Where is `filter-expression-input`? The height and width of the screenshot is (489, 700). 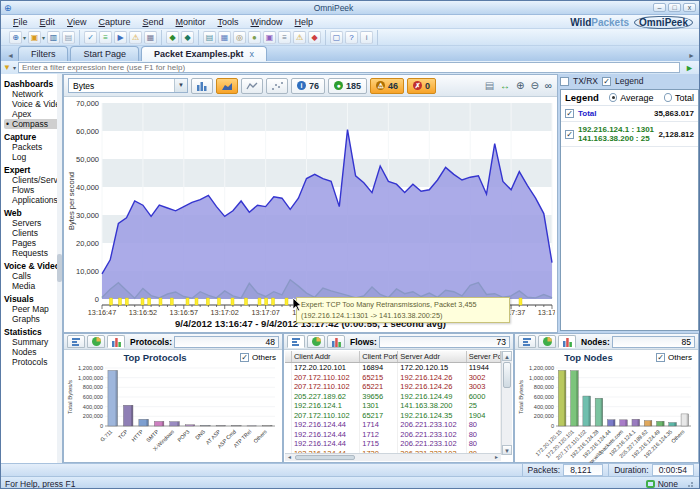
filter-expression-input is located at coordinates (349, 68).